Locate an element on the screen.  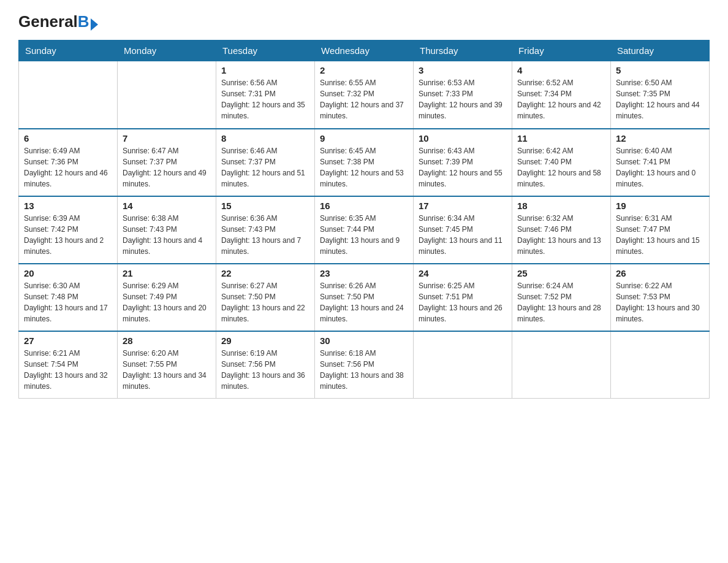
day-info: Sunrise: 6:25 AMSunset: 7:51 PMDaylight:… is located at coordinates (463, 302).